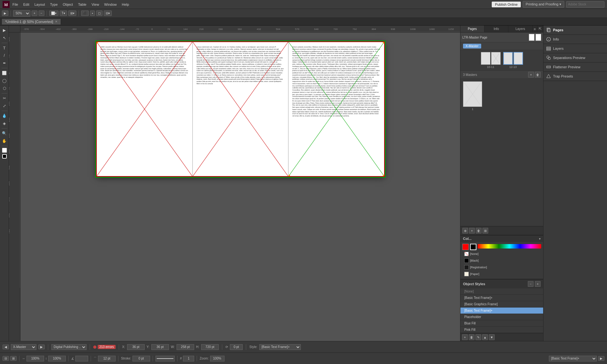 This screenshot has height=364, width=607. I want to click on fr-layers-header: Layers, so click(575, 48).